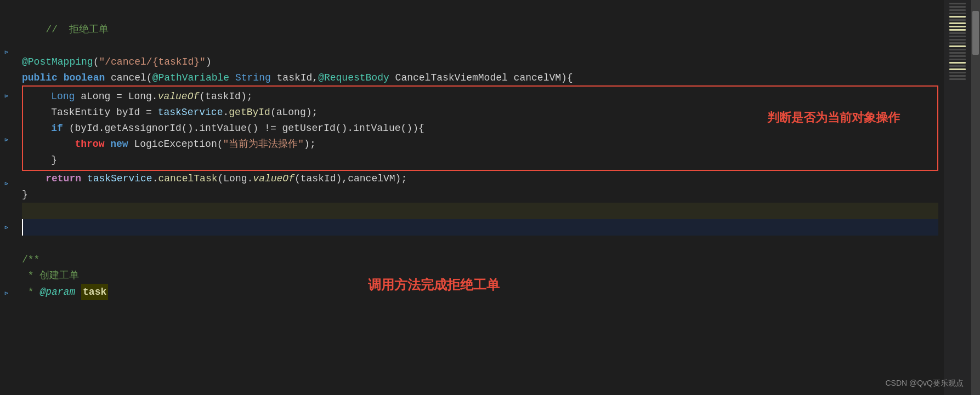 This screenshot has height=395, width=980. What do you see at coordinates (57, 293) in the screenshot?
I see `javadoc-param-tag: @param` at bounding box center [57, 293].